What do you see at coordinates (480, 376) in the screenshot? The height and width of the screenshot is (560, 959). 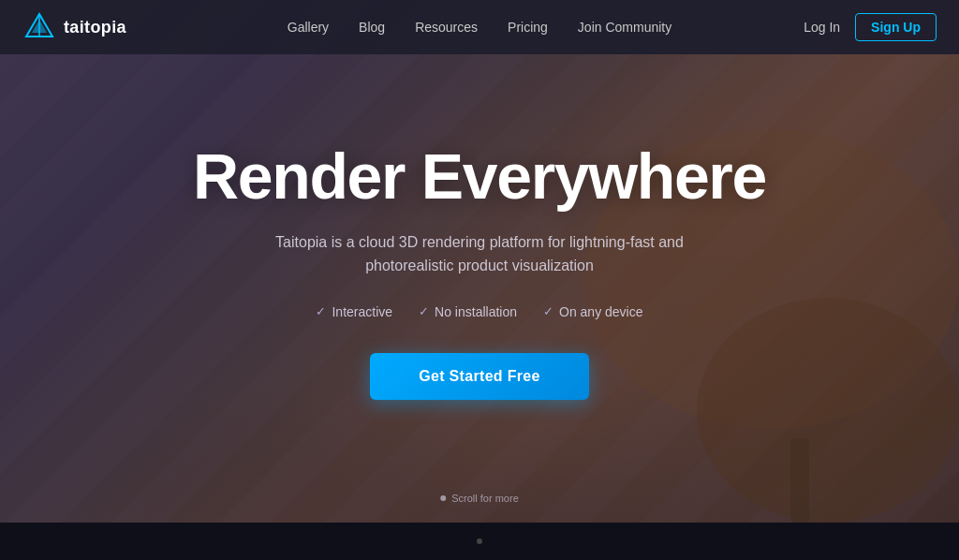 I see `get-started-button: Get Started Free` at bounding box center [480, 376].